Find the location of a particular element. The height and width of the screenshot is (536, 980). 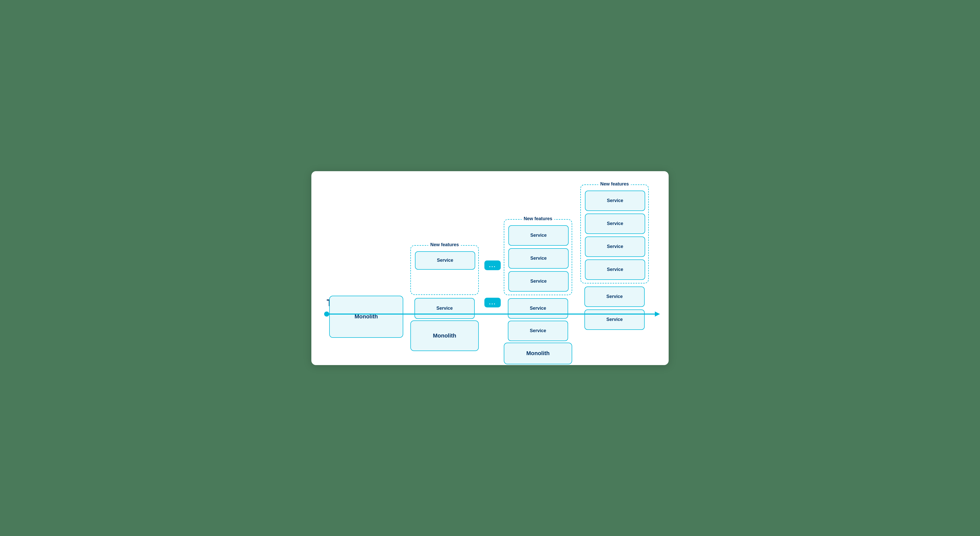

dots-bot: ... is located at coordinates (492, 303).